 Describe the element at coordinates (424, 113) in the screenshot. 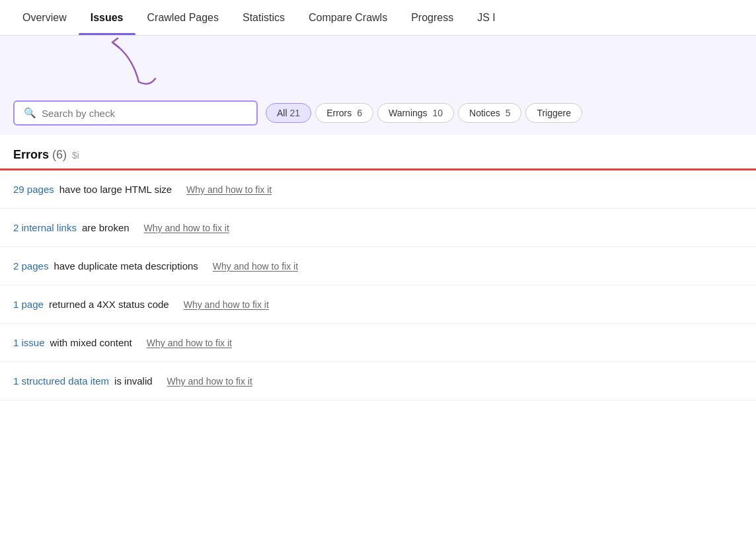

I see `filter-buttons: All21 Errors 6 Warnings 10 Notices 5 Tri…` at that location.